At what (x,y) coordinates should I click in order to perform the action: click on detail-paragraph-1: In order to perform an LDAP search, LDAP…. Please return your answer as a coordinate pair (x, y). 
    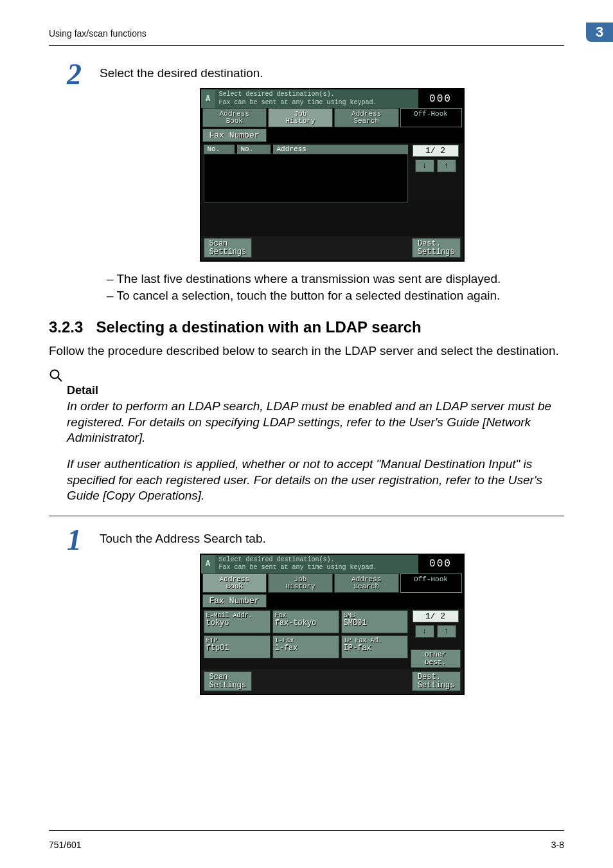
    Looking at the image, I should click on (315, 422).